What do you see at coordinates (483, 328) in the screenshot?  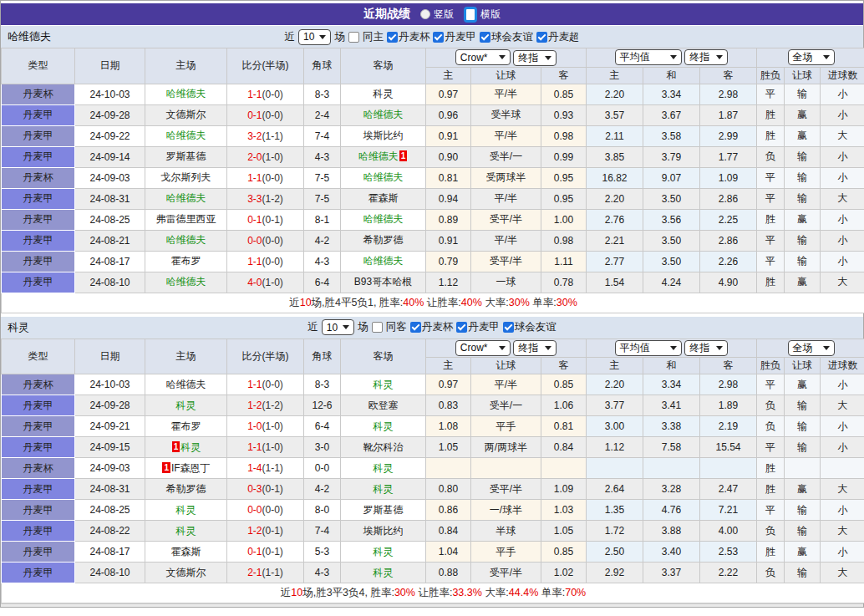 I see `league-filter-group: 丹麦杯丹麦甲球会友谊` at bounding box center [483, 328].